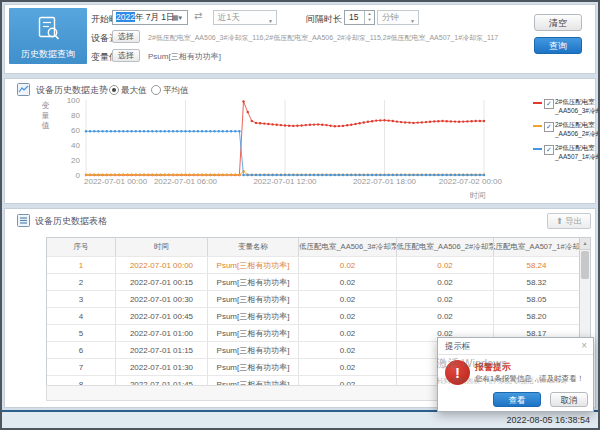 Image resolution: width=600 pixels, height=430 pixels. I want to click on view-button: 查看, so click(517, 400).